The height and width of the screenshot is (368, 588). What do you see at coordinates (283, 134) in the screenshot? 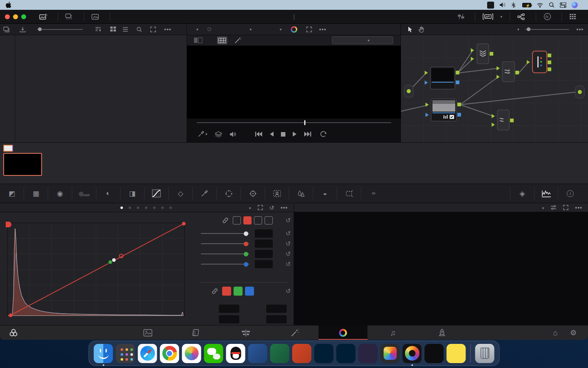
I see `stop-button` at bounding box center [283, 134].